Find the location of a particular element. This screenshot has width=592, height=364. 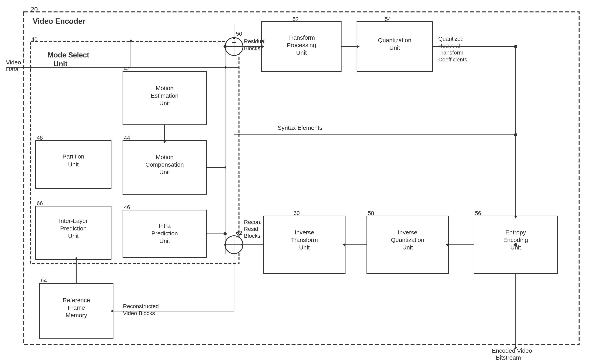

ref-46: 46 is located at coordinates (127, 207).